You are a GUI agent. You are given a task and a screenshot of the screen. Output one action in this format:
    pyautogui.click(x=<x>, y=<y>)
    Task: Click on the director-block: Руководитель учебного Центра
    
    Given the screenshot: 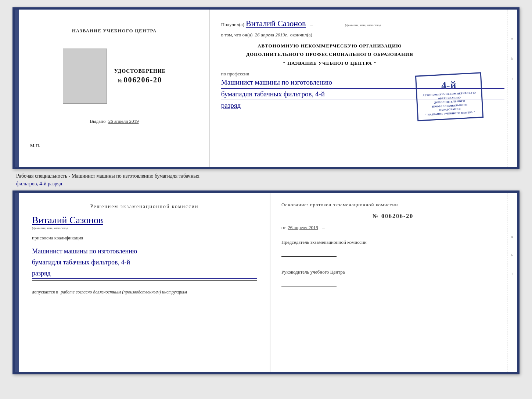 What is the action you would take?
    pyautogui.click(x=393, y=278)
    